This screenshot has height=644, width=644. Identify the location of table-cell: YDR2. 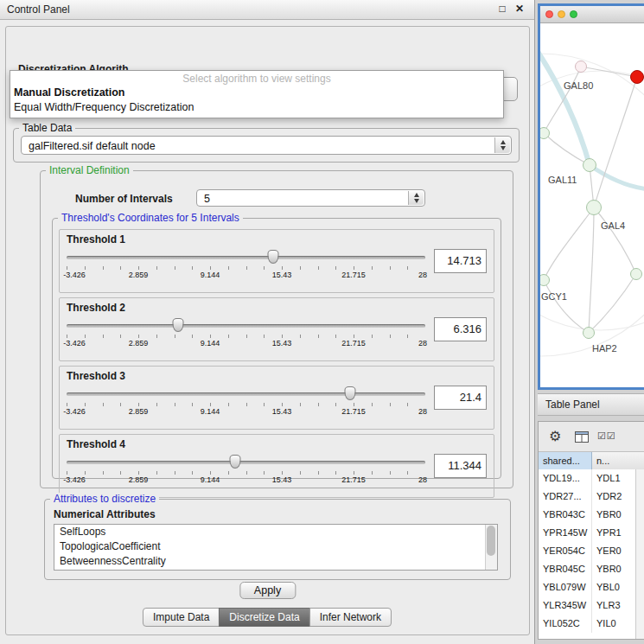
(614, 496).